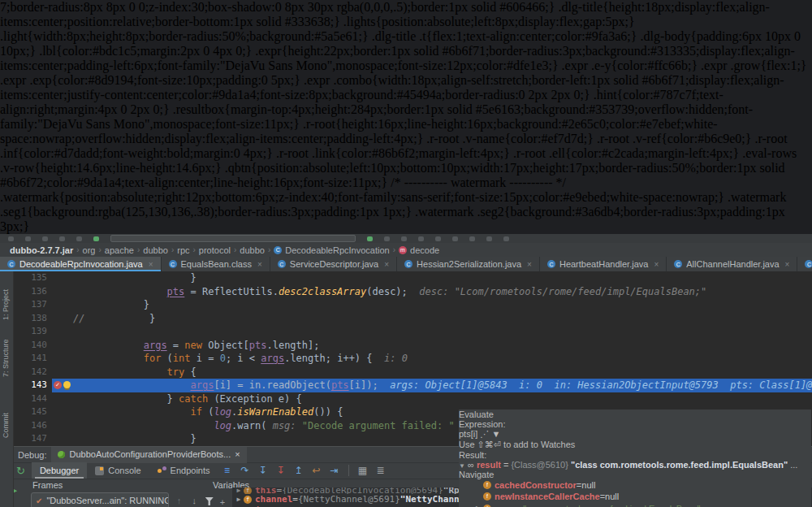 The width and height of the screenshot is (812, 507). I want to click on code-segment: 0, so click(222, 358).